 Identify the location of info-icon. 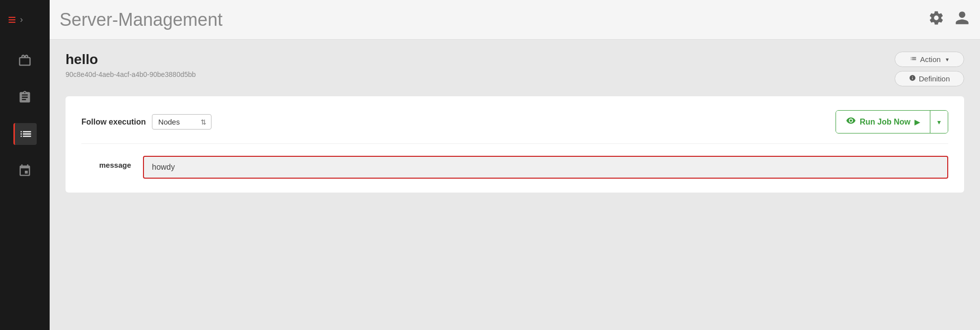
(912, 78).